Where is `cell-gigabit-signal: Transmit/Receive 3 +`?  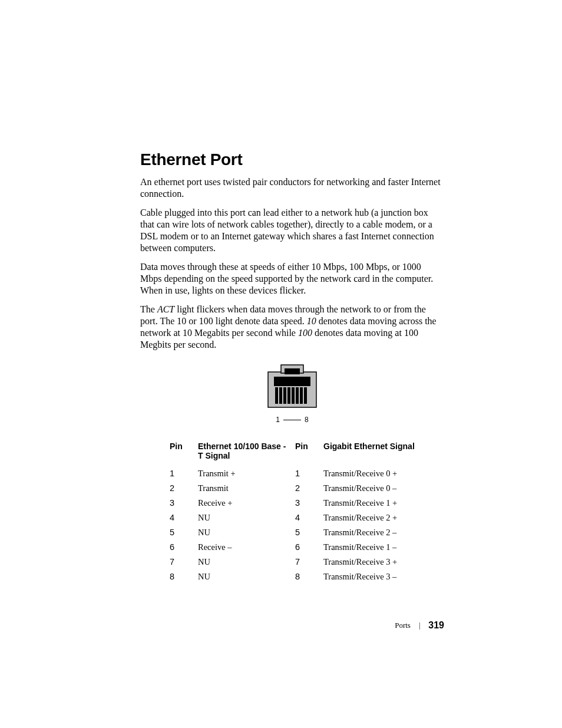 cell-gigabit-signal: Transmit/Receive 3 + is located at coordinates (372, 562).